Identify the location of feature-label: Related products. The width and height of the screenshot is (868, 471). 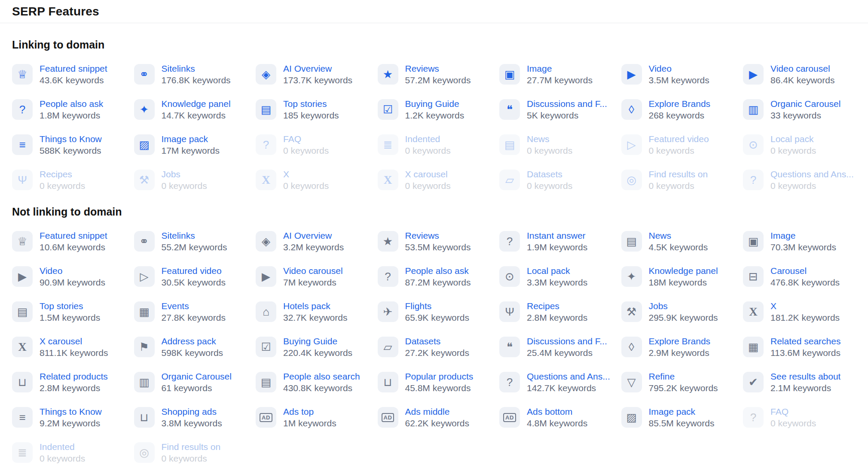
(74, 376).